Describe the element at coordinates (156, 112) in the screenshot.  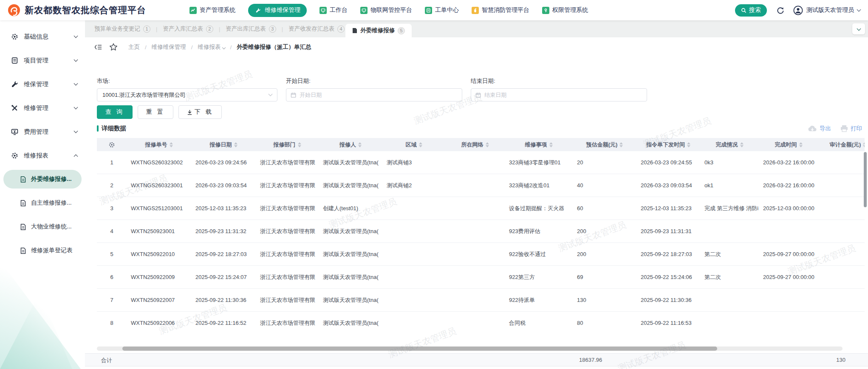
I see `reset-button: 重 置` at that location.